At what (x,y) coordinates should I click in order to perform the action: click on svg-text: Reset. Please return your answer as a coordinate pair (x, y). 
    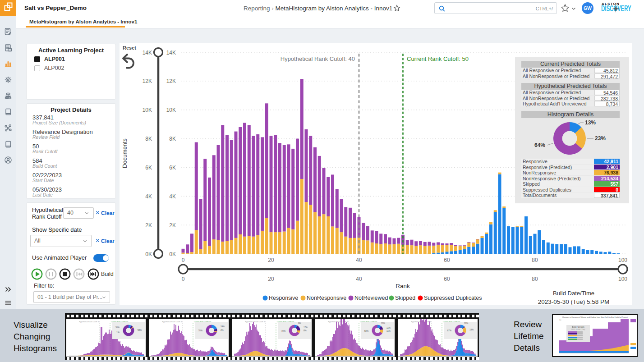
    Looking at the image, I should click on (129, 48).